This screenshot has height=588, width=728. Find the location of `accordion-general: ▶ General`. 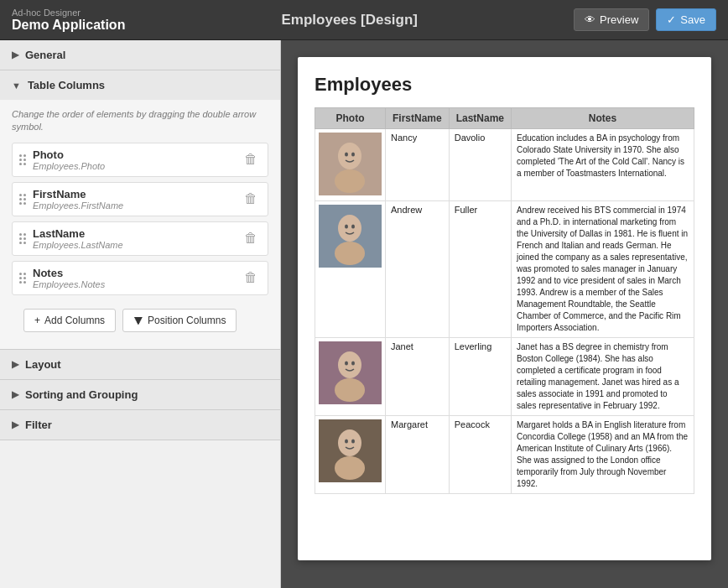

accordion-general: ▶ General is located at coordinates (140, 55).